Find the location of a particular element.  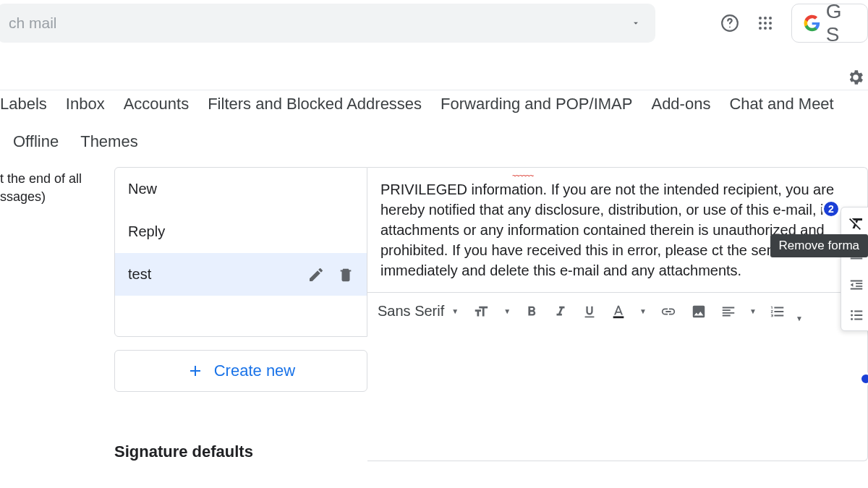

font-size-select: ▼ is located at coordinates (491, 312).